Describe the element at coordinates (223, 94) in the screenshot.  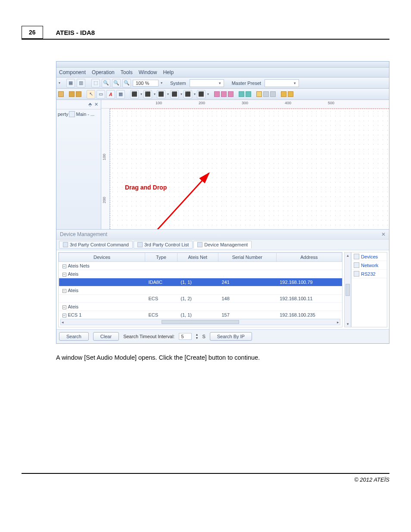
I see `toolbar-tools: ↖ ▭ A ▩ ⬛▾ ⬛▾ ⬛▾ ⬛▾ ⬛▾ ⬛▾` at that location.